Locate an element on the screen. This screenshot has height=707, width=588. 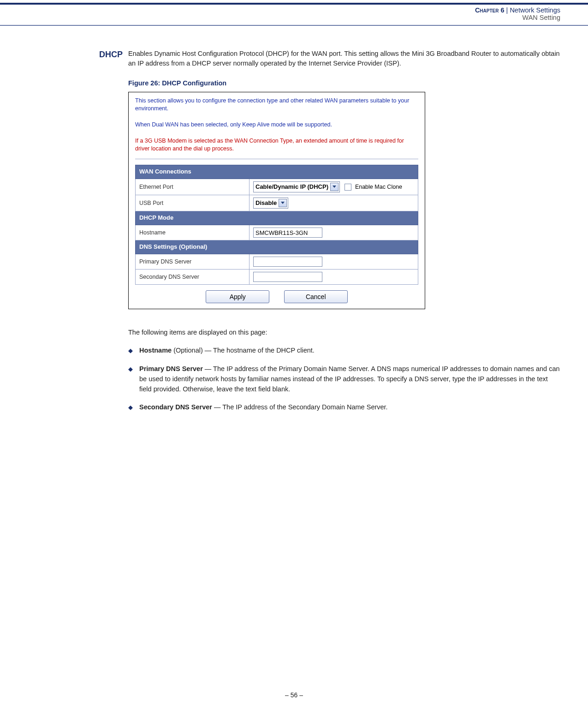
cancel-button: Cancel is located at coordinates (316, 297).